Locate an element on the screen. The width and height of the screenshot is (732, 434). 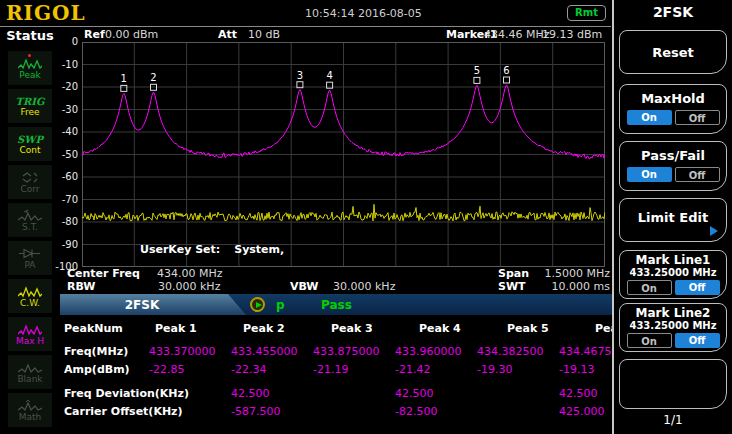
row-label-freq: Freq(MHz) is located at coordinates (106, 352).